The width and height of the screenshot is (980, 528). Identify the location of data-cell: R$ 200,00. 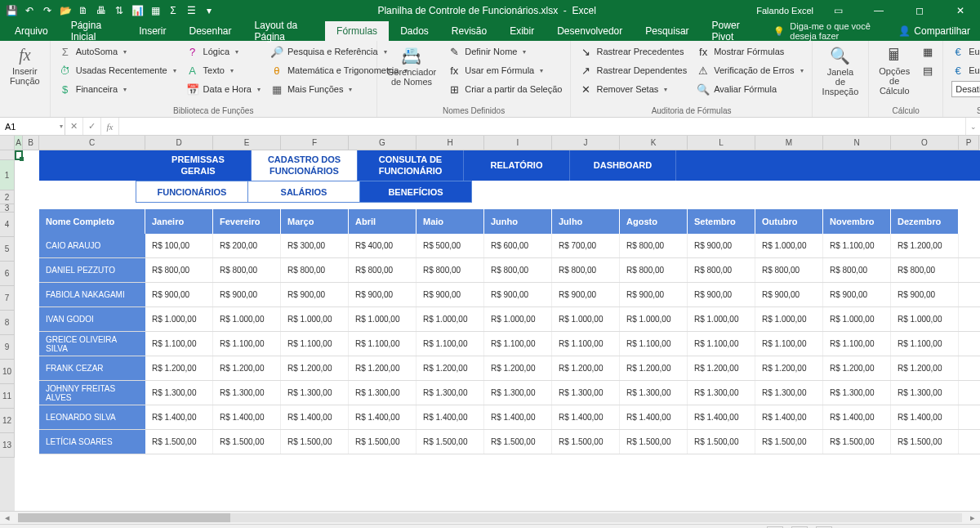
(247, 245).